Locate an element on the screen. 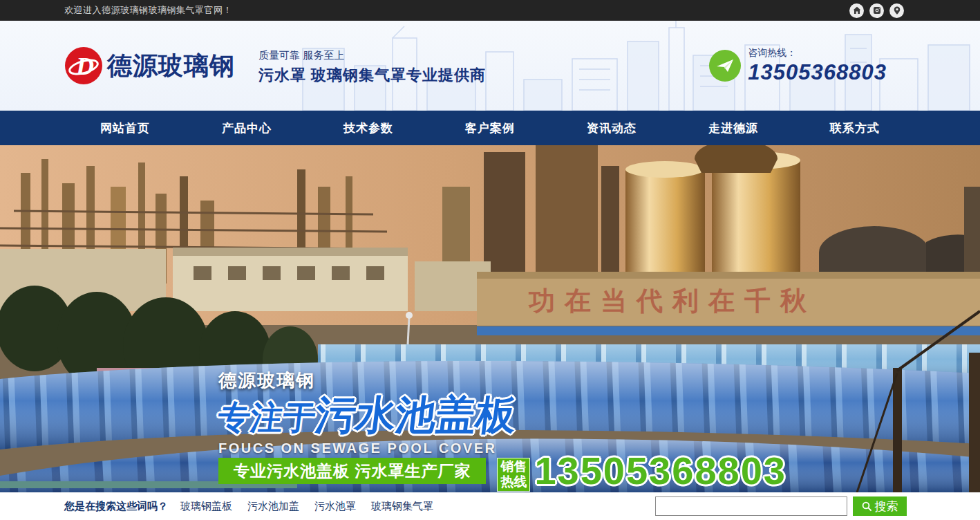 The image size is (980, 520). hotline-number: 13505368803 is located at coordinates (817, 73).